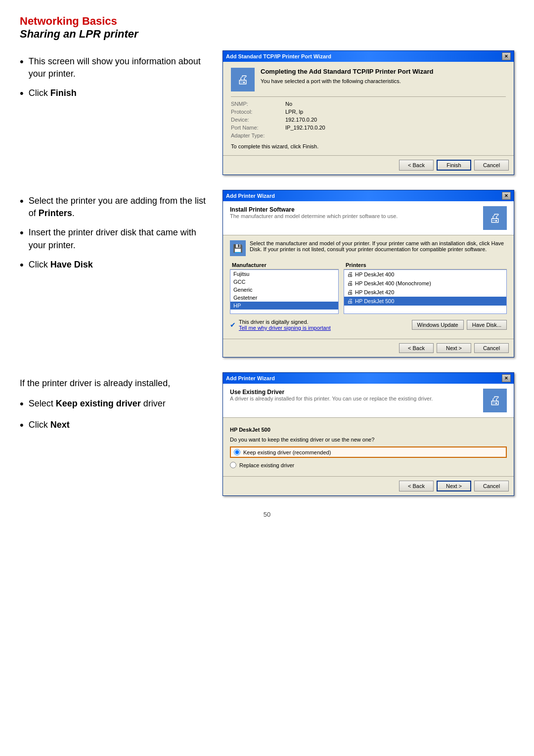 The image size is (534, 756). I want to click on driver-signing-link: Tell me why driver signing is important, so click(285, 328).